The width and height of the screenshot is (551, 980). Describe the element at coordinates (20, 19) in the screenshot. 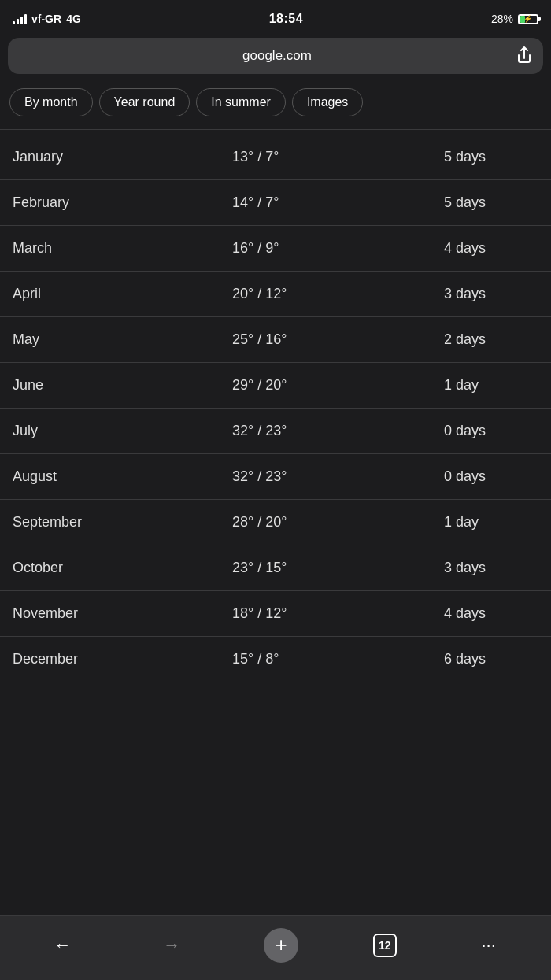

I see `signal-icon` at that location.